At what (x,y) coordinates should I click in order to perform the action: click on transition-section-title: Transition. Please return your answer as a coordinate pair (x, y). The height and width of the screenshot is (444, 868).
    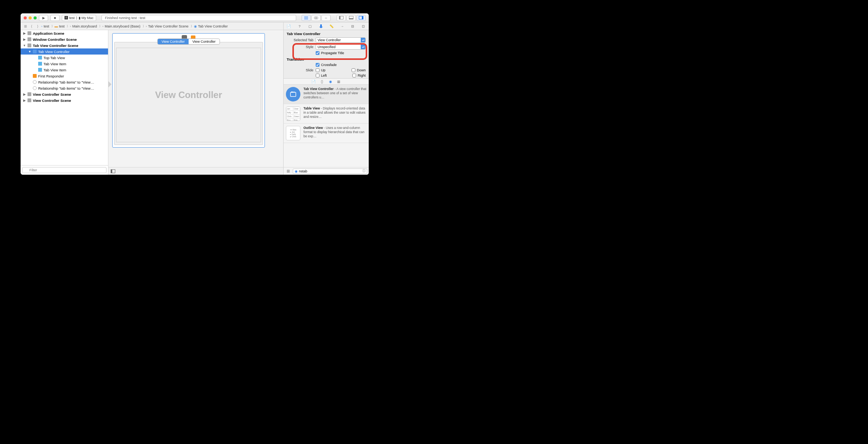
    Looking at the image, I should click on (326, 59).